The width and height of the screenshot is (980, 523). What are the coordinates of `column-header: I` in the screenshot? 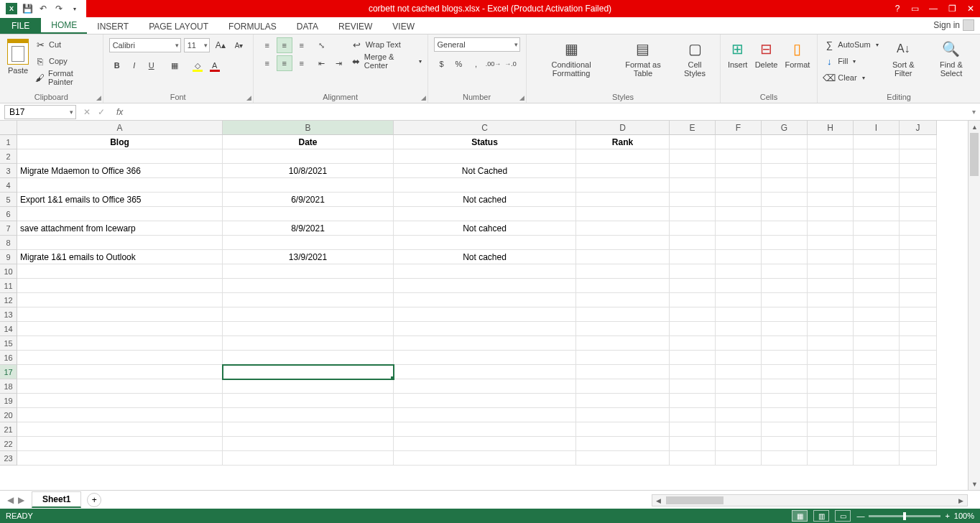 It's located at (877, 128).